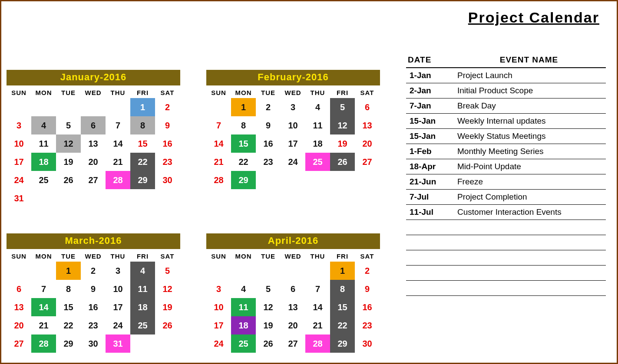 This screenshot has height=364, width=618. What do you see at coordinates (530, 60) in the screenshot?
I see `events-header-name: EVENT NAME` at bounding box center [530, 60].